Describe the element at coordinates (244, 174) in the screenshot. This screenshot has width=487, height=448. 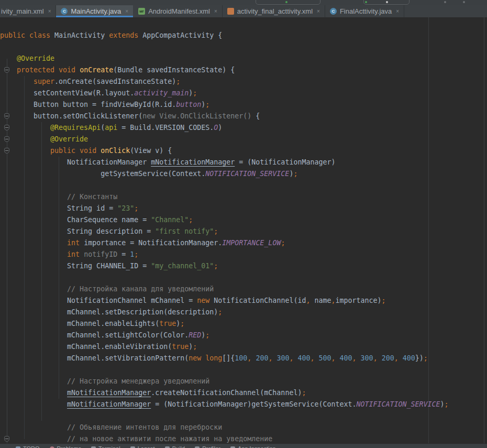
I see `code-line: getSystemService(Context.NOTIFICATION_SE…` at that location.